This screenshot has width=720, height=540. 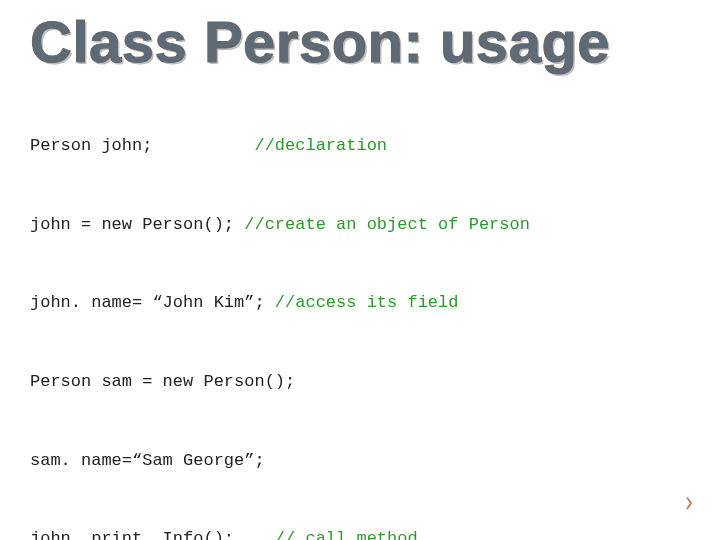 What do you see at coordinates (360, 461) in the screenshot?
I see `code-line: sam. name=“Sam George”;` at bounding box center [360, 461].